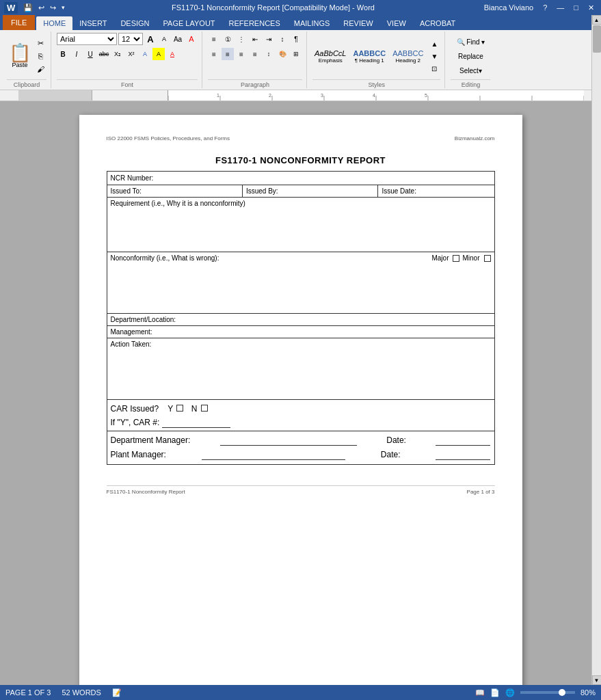 The height and width of the screenshot is (700, 601). I want to click on font-color-button: A, so click(172, 54).